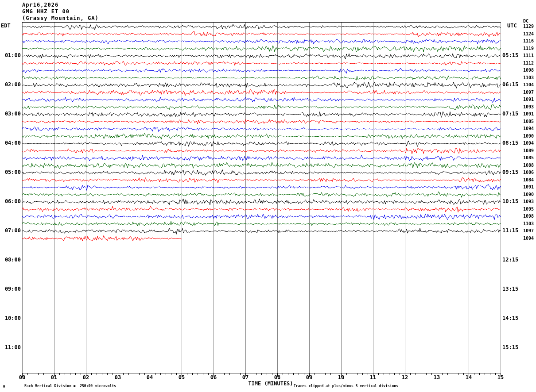 The width and height of the screenshot is (536, 392). What do you see at coordinates (11, 85) in the screenshot?
I see `edt-time-label: 02:00` at bounding box center [11, 85].